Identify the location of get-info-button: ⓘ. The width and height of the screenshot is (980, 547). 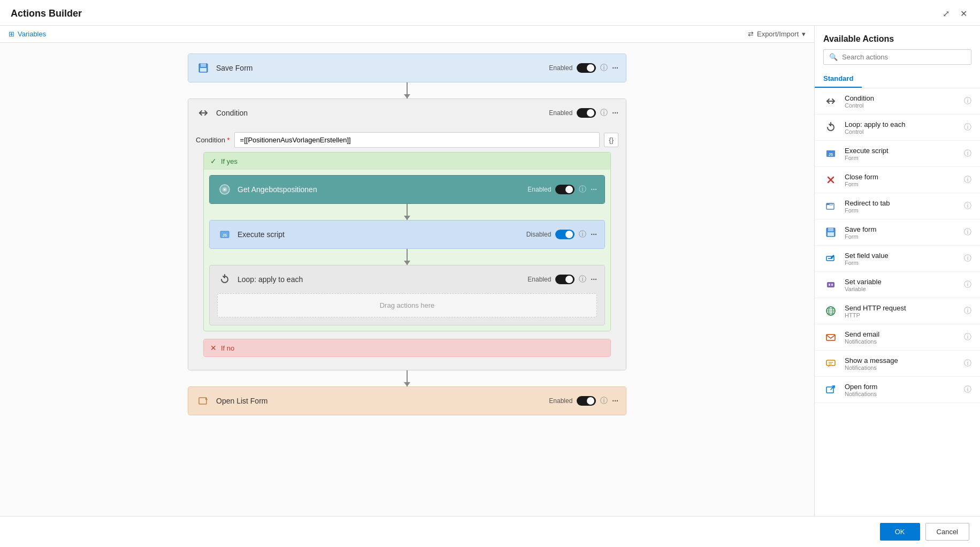
(583, 189).